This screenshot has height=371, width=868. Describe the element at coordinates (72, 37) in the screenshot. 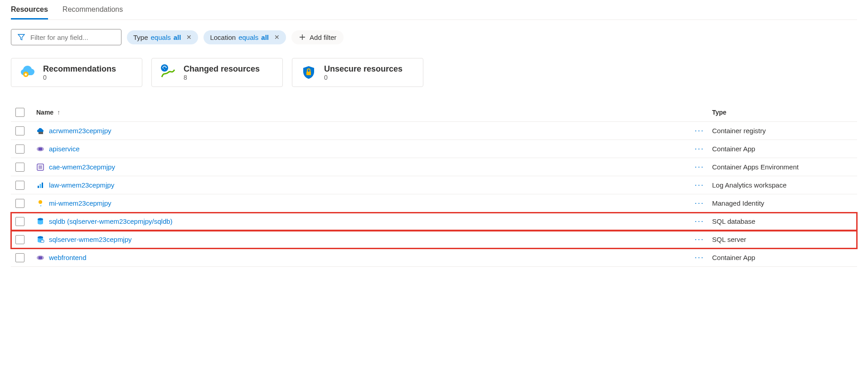

I see `filter-input` at that location.